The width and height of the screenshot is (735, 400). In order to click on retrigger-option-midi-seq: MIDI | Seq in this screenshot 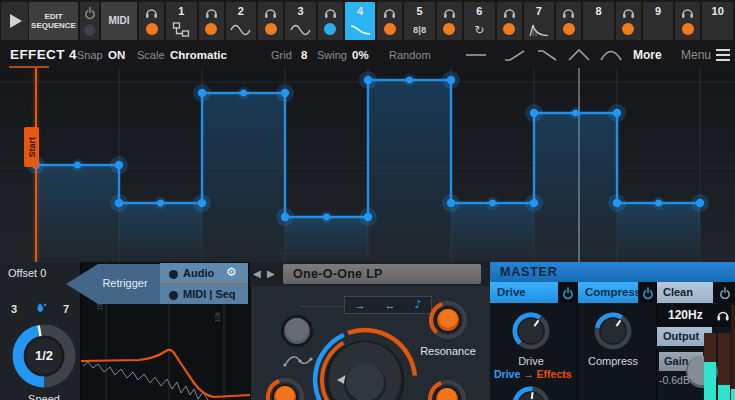, I will do `click(210, 294)`.